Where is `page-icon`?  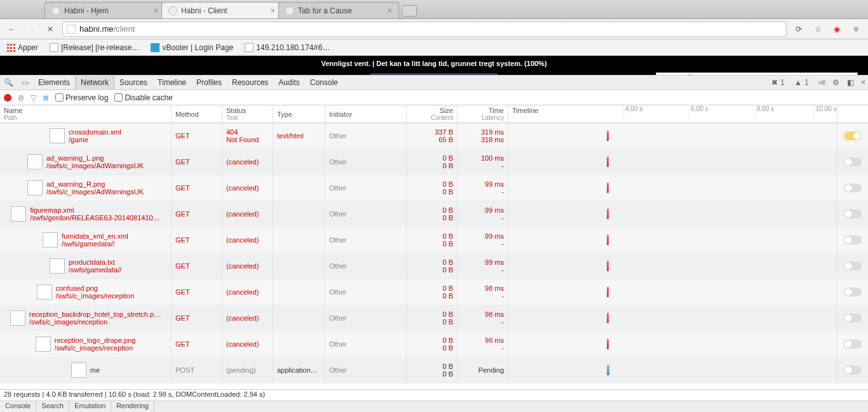 page-icon is located at coordinates (71, 29).